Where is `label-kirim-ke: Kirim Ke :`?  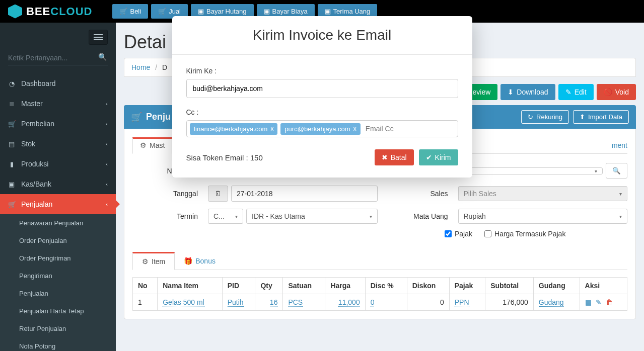 label-kirim-ke: Kirim Ke : is located at coordinates (322, 71).